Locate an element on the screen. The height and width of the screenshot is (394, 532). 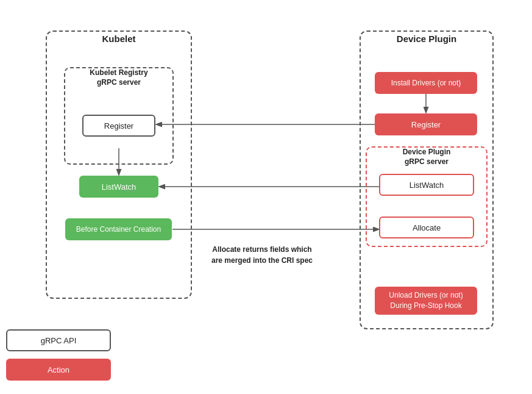
legend-action: Action is located at coordinates (59, 370).